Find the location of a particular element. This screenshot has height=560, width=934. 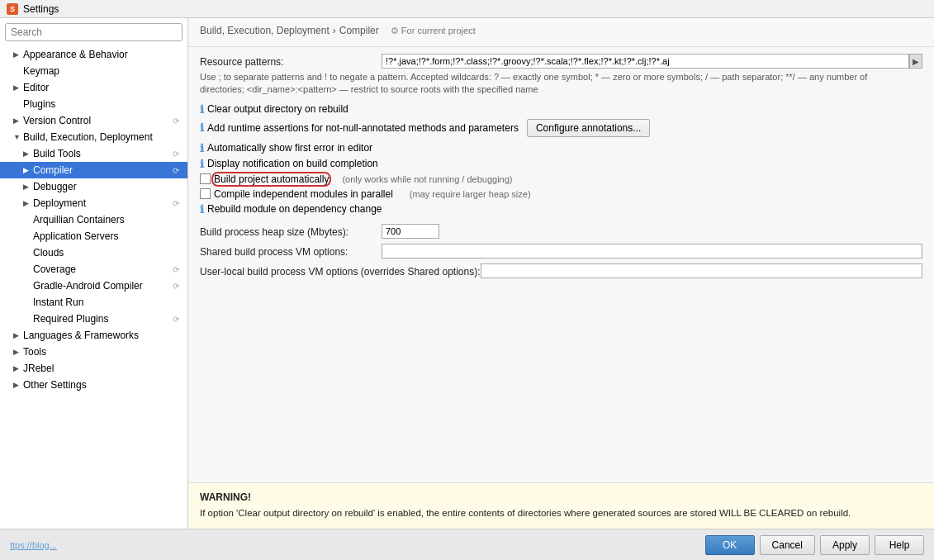

info-icon-rebuild: ℹ is located at coordinates (201, 210).